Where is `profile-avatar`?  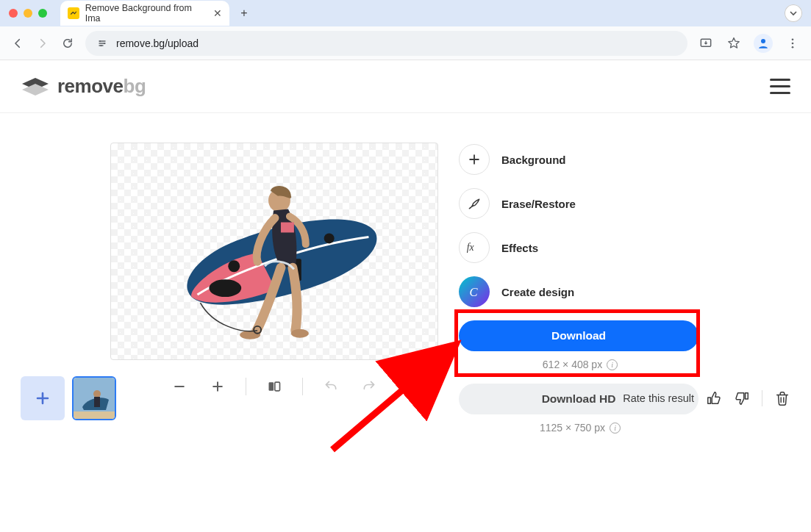 profile-avatar is located at coordinates (763, 43).